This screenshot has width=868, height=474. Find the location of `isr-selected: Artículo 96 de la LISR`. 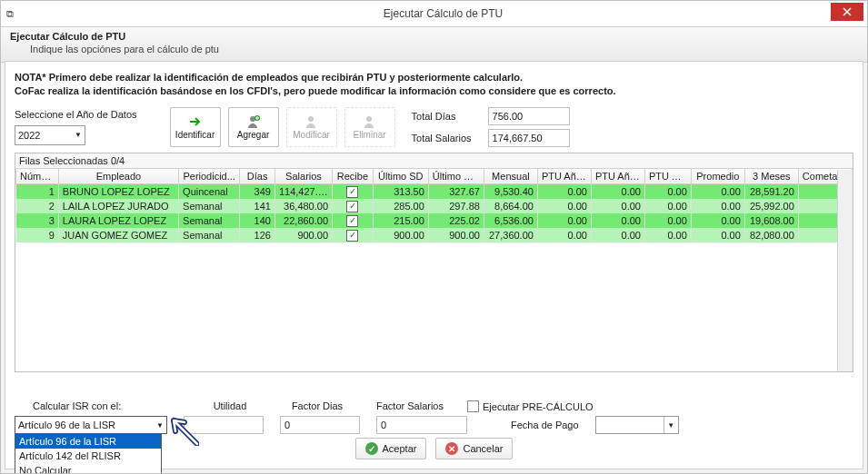

isr-selected: Artículo 96 de la LISR is located at coordinates (67, 425).